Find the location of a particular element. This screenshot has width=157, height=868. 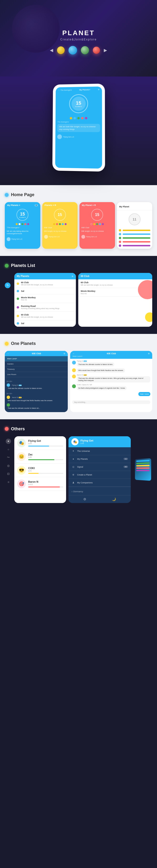

opr-back: ← is located at coordinates (74, 354).